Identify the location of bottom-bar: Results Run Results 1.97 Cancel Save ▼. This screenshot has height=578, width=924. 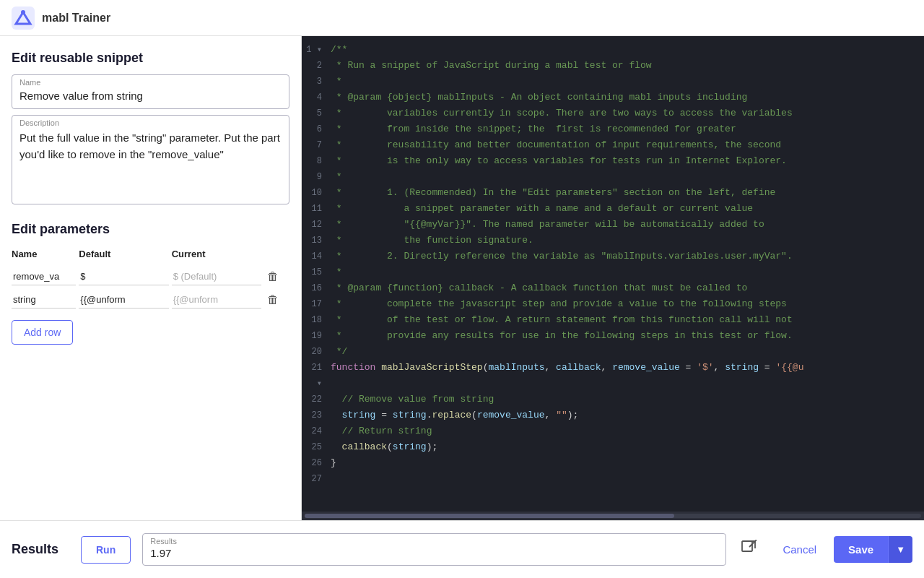
(462, 549).